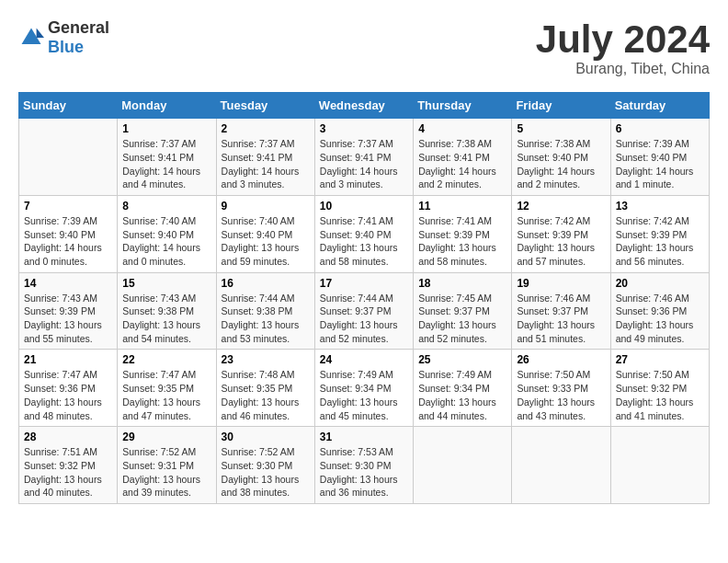 This screenshot has height=563, width=728. What do you see at coordinates (167, 388) in the screenshot?
I see `calendar-cell: 22Sunrise: 7:47 AM Sunset: 9:35 PM Dayli…` at bounding box center [167, 388].